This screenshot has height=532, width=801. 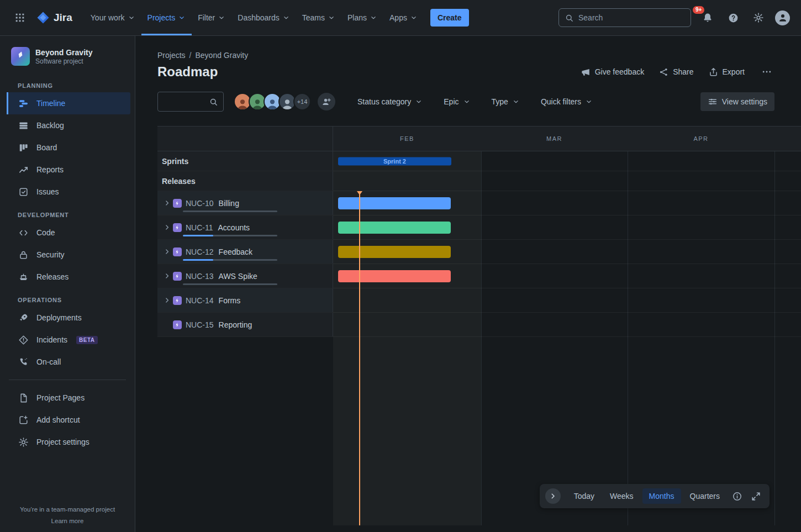 I want to click on sidebar-item-on-call: On-call, so click(x=68, y=362).